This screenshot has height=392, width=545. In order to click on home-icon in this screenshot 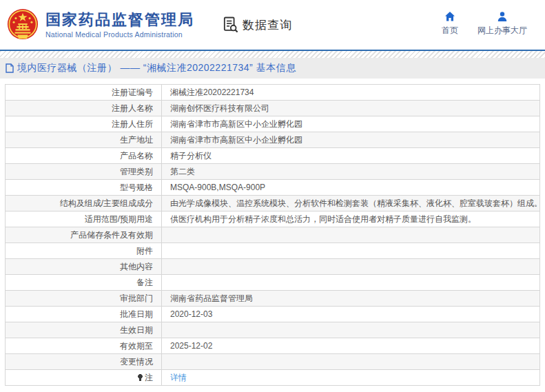, I will do `click(450, 17)`.